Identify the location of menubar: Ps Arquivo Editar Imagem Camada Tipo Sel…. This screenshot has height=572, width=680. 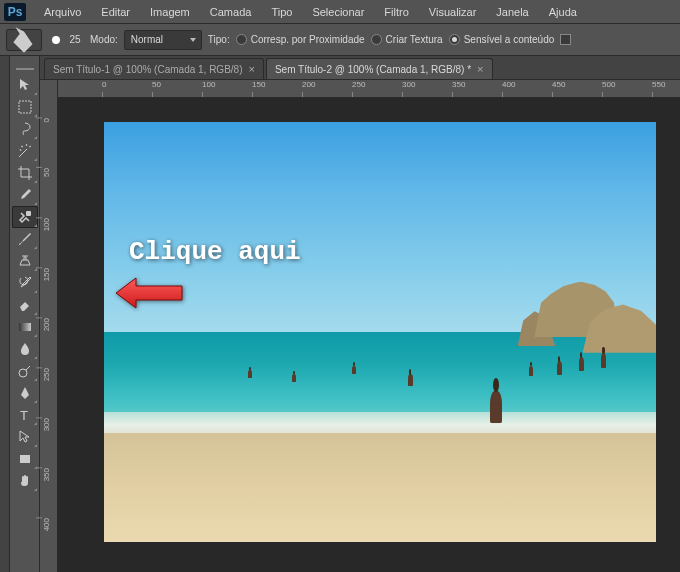
(340, 12).